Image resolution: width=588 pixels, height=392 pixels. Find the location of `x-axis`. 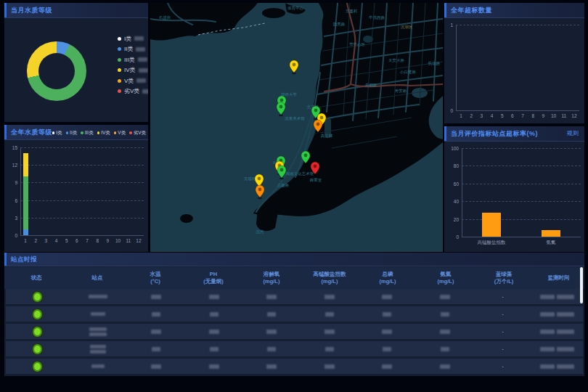

x-axis is located at coordinates (518, 110).